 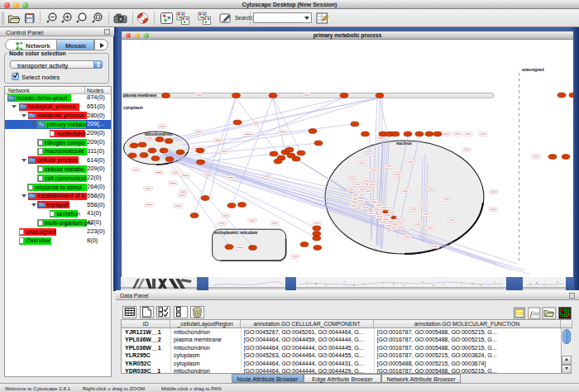 What do you see at coordinates (536, 314) in the screenshot?
I see `svg-text: (x)` at bounding box center [536, 314].